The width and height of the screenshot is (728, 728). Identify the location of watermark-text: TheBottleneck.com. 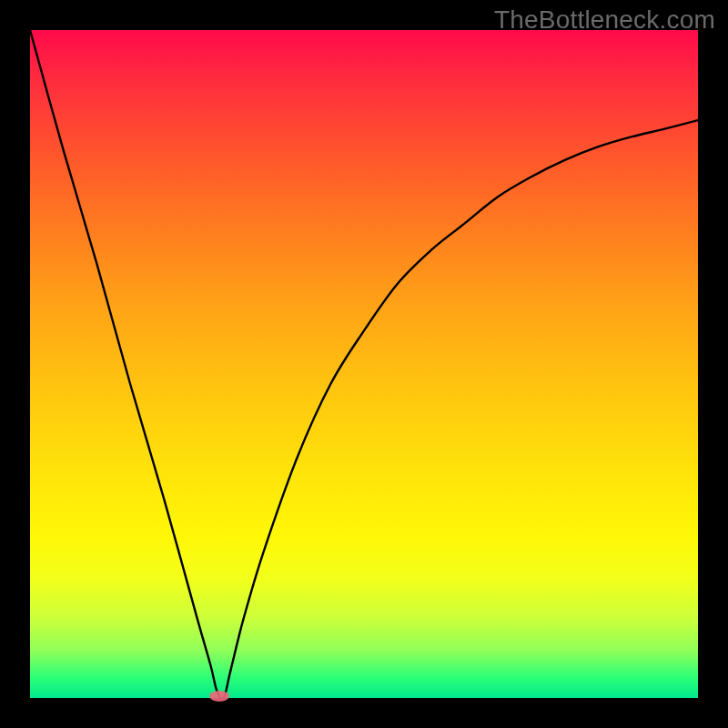
(604, 20).